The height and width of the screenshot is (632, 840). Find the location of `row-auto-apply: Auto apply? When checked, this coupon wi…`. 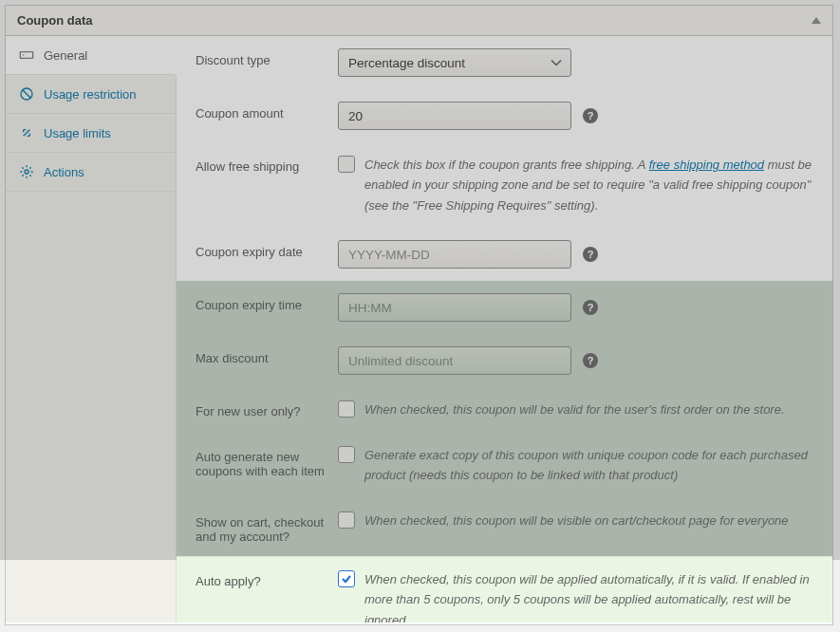

row-auto-apply: Auto apply? When checked, this coupon wi… is located at coordinates (505, 590).